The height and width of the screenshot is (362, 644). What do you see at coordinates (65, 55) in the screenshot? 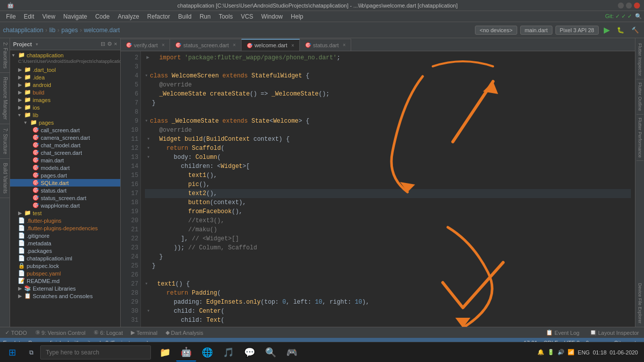
I see `tree-root: ▾ 📁 chatapplication` at bounding box center [65, 55].